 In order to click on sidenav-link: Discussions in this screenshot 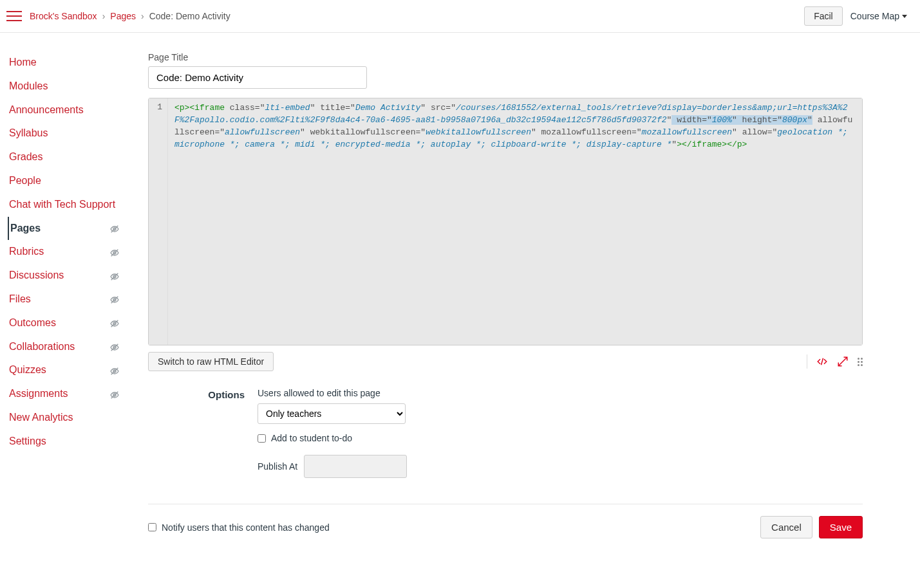, I will do `click(36, 275)`.